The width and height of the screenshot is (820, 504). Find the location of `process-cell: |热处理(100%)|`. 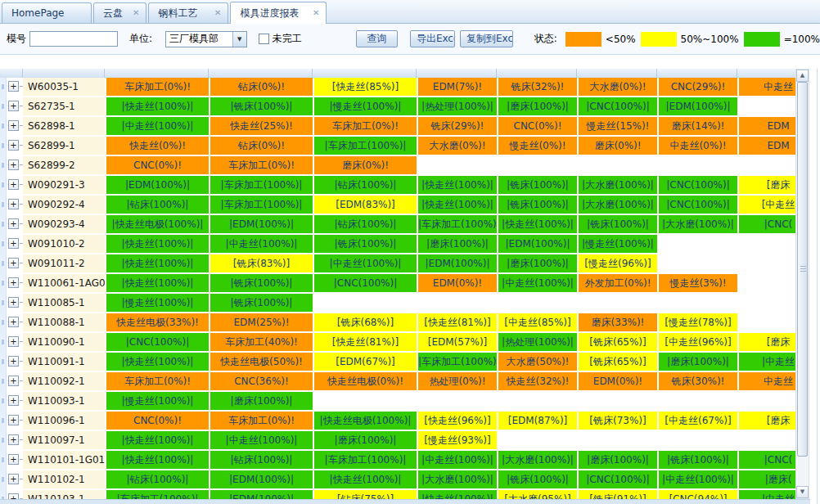

process-cell: |热处理(100%)| is located at coordinates (457, 106).